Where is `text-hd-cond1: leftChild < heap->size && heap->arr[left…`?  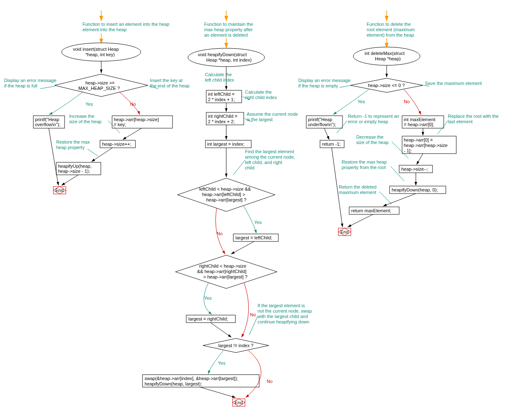 text-hd-cond1: leftChild < heap->size && heap->arr[left… is located at coordinates (226, 194).